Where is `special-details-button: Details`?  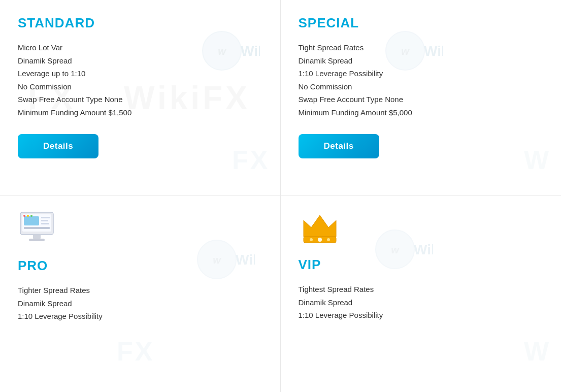
special-details-button: Details is located at coordinates (339, 146).